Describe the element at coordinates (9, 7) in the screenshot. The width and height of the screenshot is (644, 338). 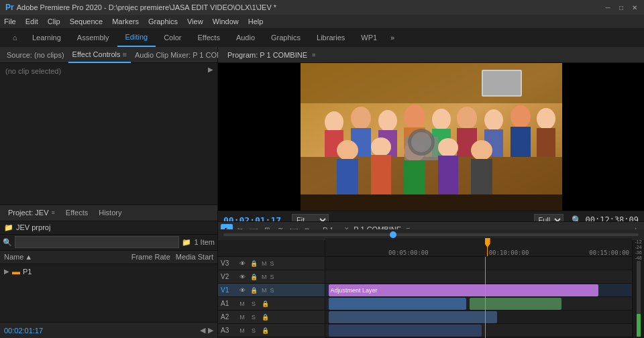
I see `adobe-icon: Pr` at that location.